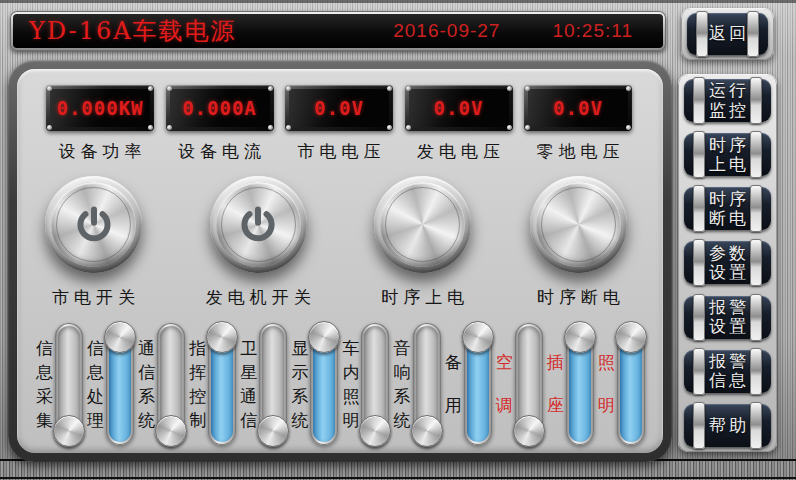 Image resolution: width=796 pixels, height=480 pixels. What do you see at coordinates (300, 348) in the screenshot?
I see `switch-label-char: 显` at bounding box center [300, 348].